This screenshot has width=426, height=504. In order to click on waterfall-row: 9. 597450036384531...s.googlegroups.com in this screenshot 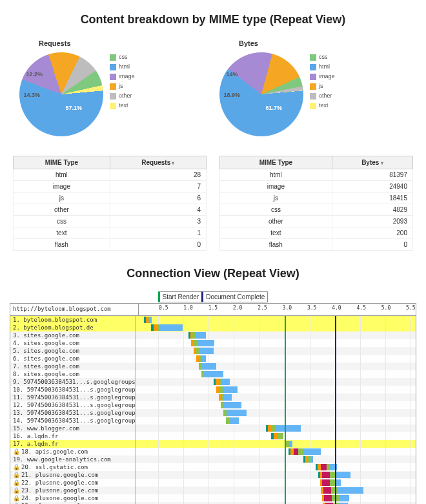, I will do `click(213, 382)`.